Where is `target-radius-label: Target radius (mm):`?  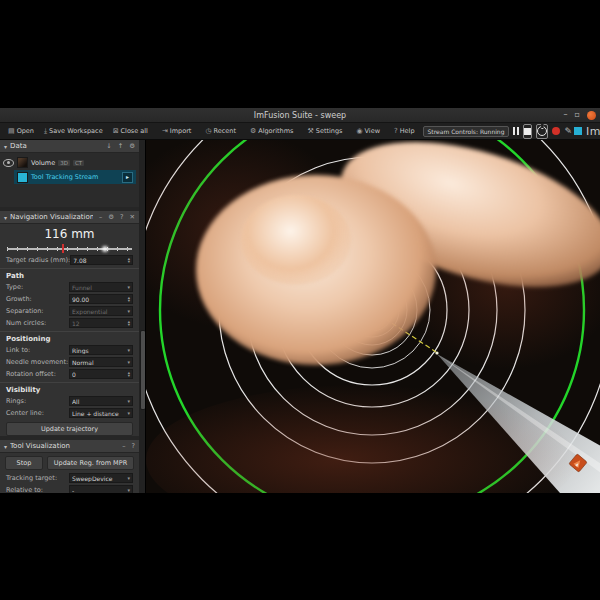
target-radius-label: Target radius (mm): is located at coordinates (38, 260).